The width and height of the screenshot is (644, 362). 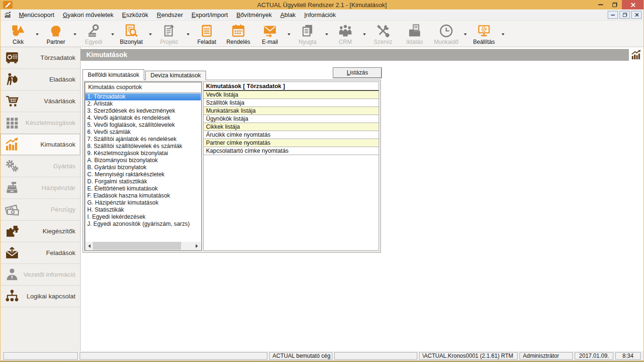 I want to click on munkaido-dropdown-arrow, so click(x=465, y=34).